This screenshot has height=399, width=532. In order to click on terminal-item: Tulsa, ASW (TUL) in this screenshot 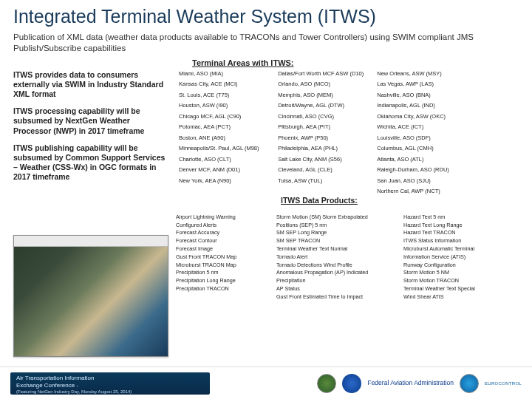, I will do `click(321, 182)`.